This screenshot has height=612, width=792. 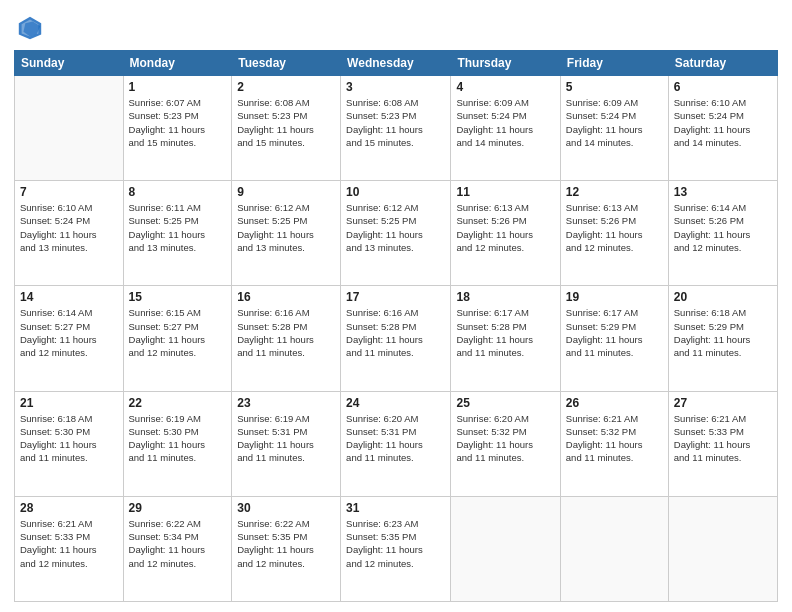 I want to click on calendar-cell: 29Sunrise: 6:22 AM Sunset: 5:34 PM Dayli…, so click(x=178, y=548).